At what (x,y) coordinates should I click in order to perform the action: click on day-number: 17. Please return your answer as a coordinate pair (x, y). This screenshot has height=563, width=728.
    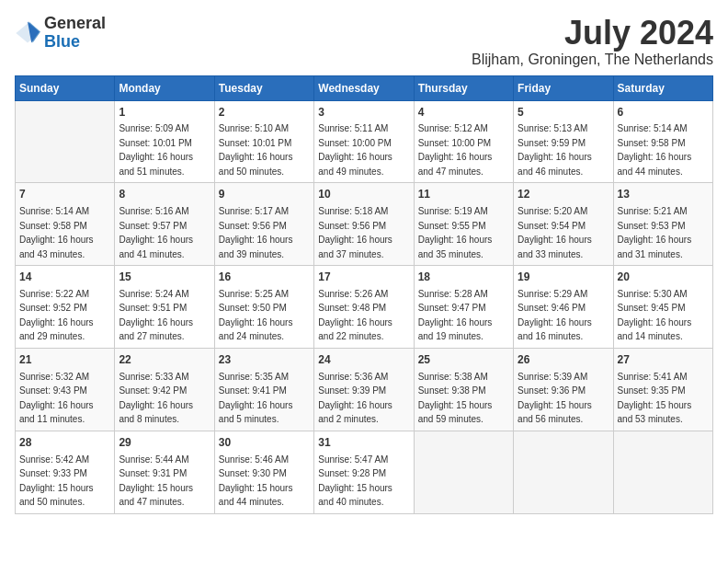
    Looking at the image, I should click on (364, 278).